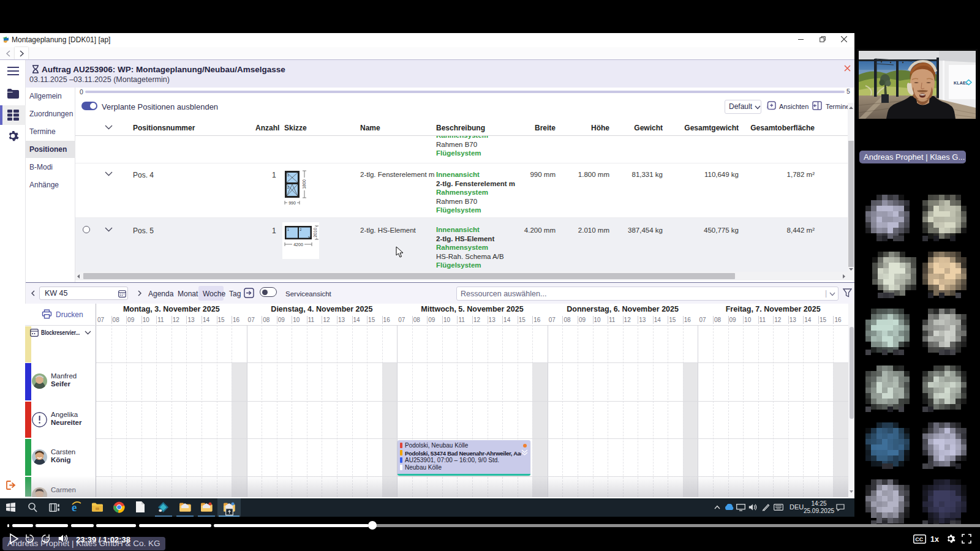 The image size is (980, 551). I want to click on svg-text: CC, so click(919, 539).